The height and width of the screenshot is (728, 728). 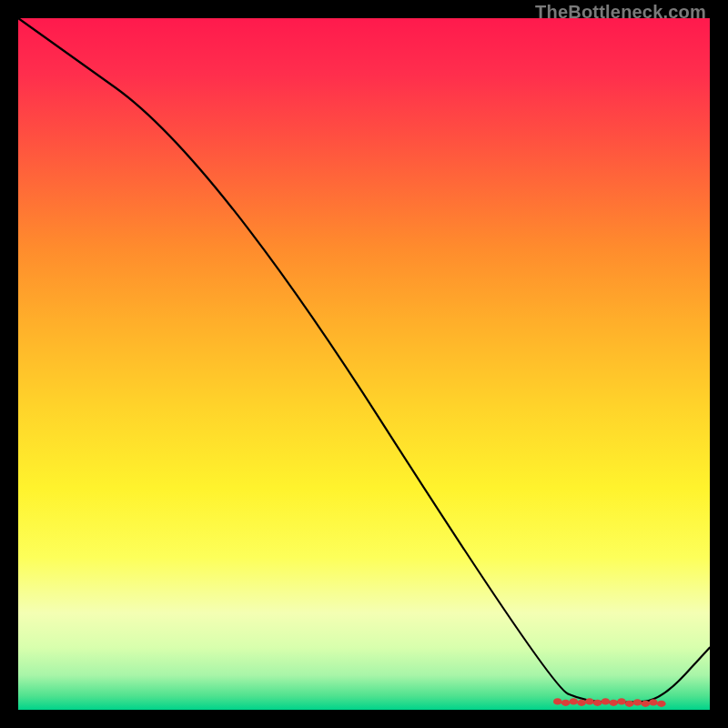 What do you see at coordinates (621, 13) in the screenshot?
I see `watermark-text: TheBottleneck.com` at bounding box center [621, 13].